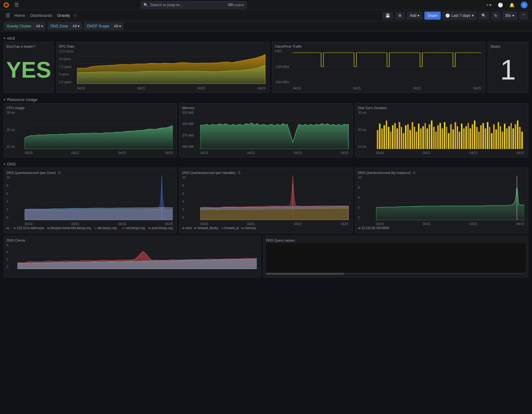 Image resolution: width=532 pixels, height=414 pixels. Describe the element at coordinates (450, 130) in the screenshot. I see `disk-sync-chart-inner` at that location.